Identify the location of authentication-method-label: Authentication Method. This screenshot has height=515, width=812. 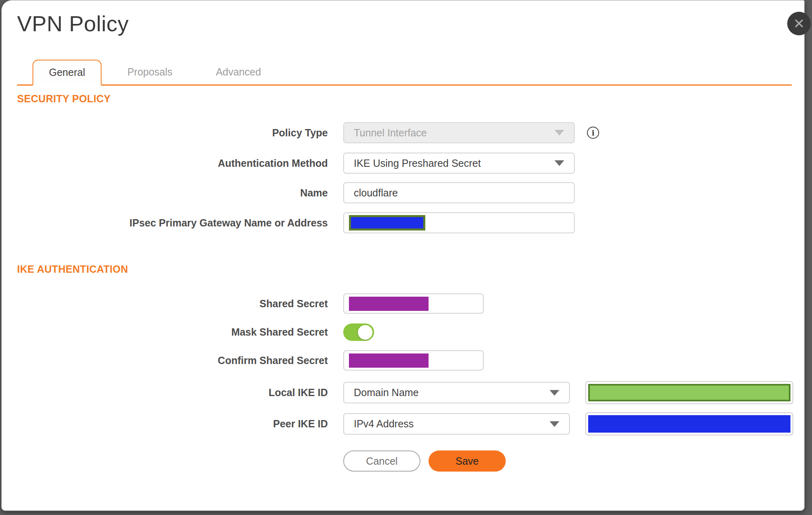
(172, 163).